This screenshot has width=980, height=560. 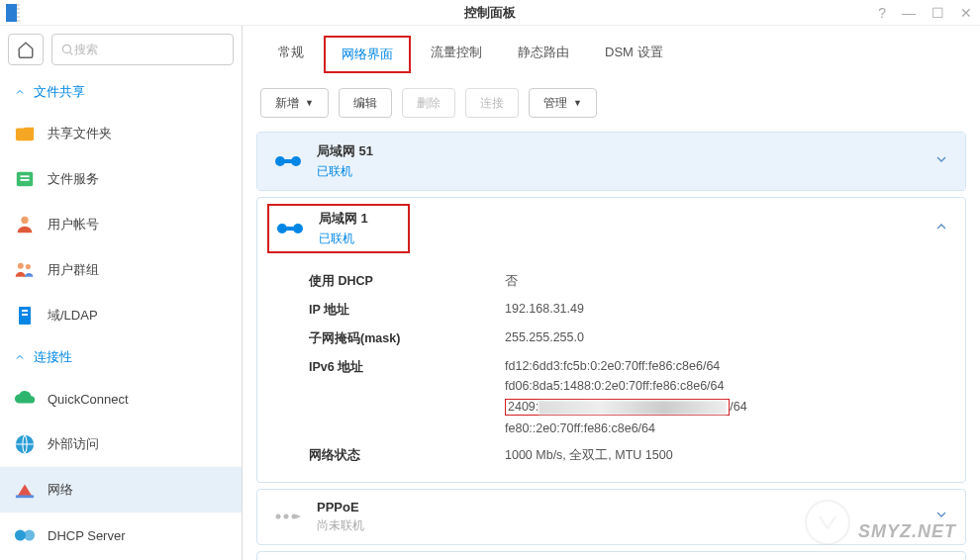 I want to click on delete-button: 删除, so click(x=429, y=103).